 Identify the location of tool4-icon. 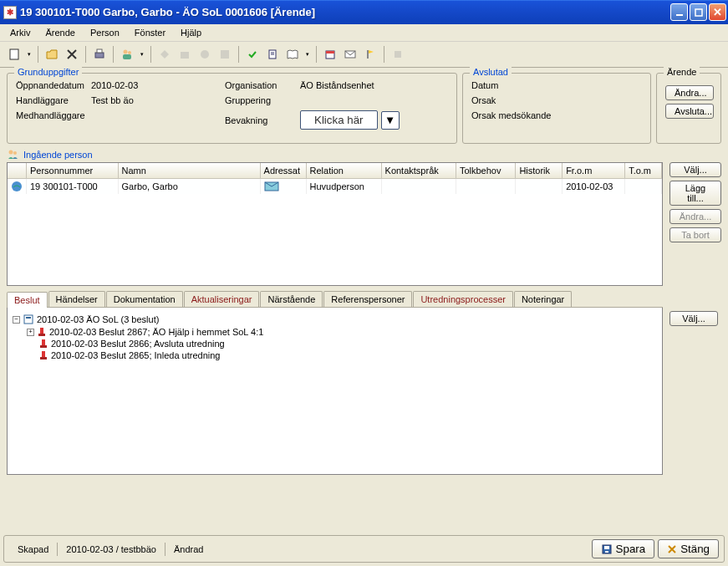
(225, 54).